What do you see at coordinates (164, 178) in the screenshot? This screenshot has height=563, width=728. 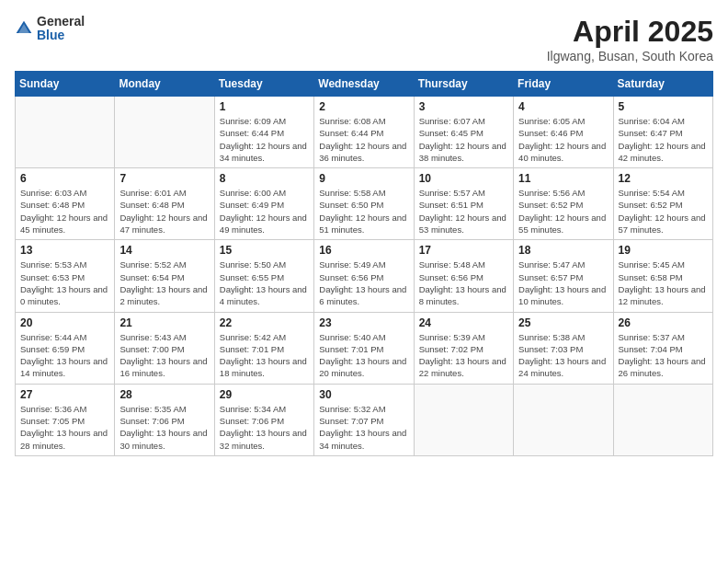 I see `day-number: 7` at bounding box center [164, 178].